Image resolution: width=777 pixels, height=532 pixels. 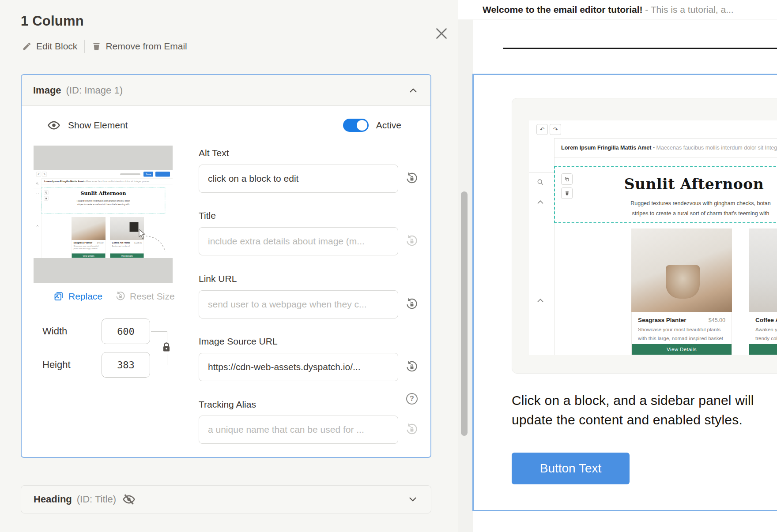 I want to click on close-icon, so click(x=442, y=34).